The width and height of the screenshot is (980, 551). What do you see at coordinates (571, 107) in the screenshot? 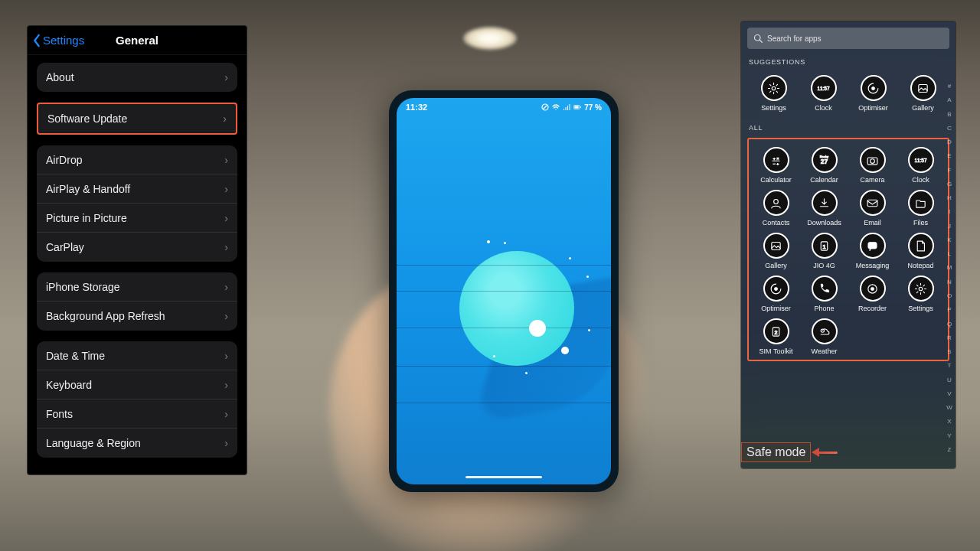
I see `status-right: 77 %` at bounding box center [571, 107].